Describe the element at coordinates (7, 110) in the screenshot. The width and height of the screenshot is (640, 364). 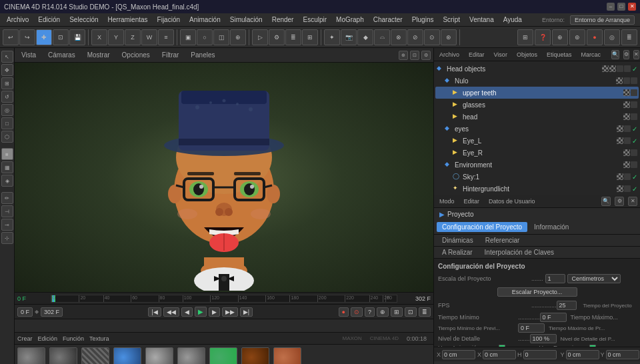
I see `live-select: ◎` at that location.